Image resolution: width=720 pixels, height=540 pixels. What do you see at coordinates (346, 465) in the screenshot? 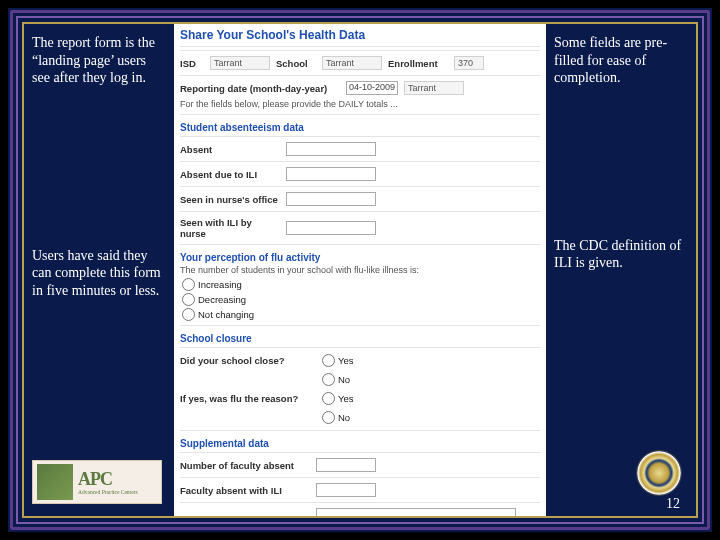
I see `faculty-absent-input` at bounding box center [346, 465].